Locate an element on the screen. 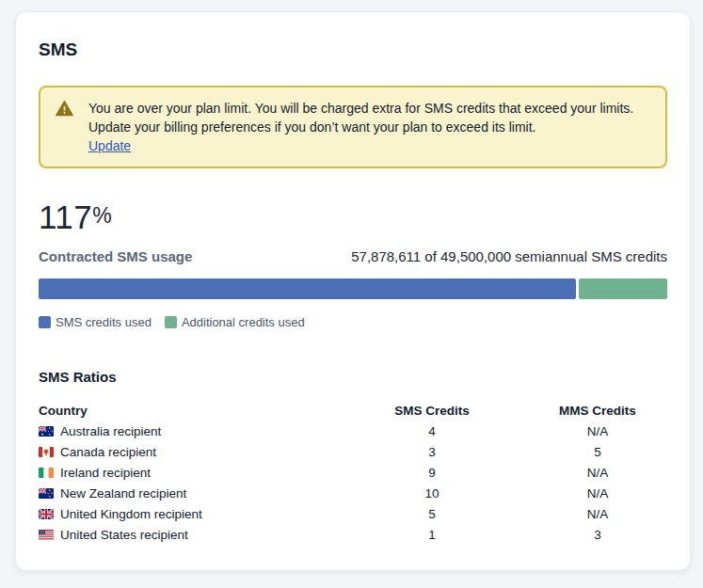  country-label: New Zealand recipient is located at coordinates (123, 493).